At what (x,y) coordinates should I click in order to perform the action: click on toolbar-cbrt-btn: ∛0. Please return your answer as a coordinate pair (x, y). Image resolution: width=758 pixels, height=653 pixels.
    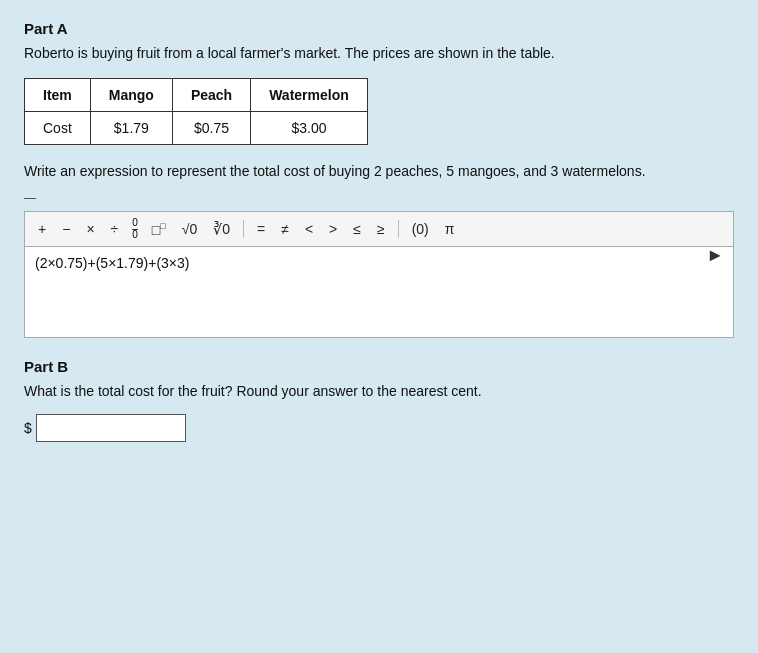
    Looking at the image, I should click on (222, 229).